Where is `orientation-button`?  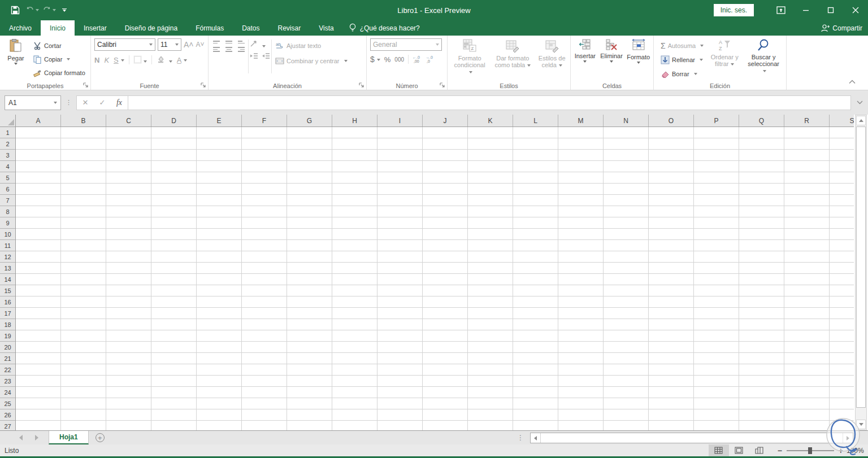 orientation-button is located at coordinates (260, 44).